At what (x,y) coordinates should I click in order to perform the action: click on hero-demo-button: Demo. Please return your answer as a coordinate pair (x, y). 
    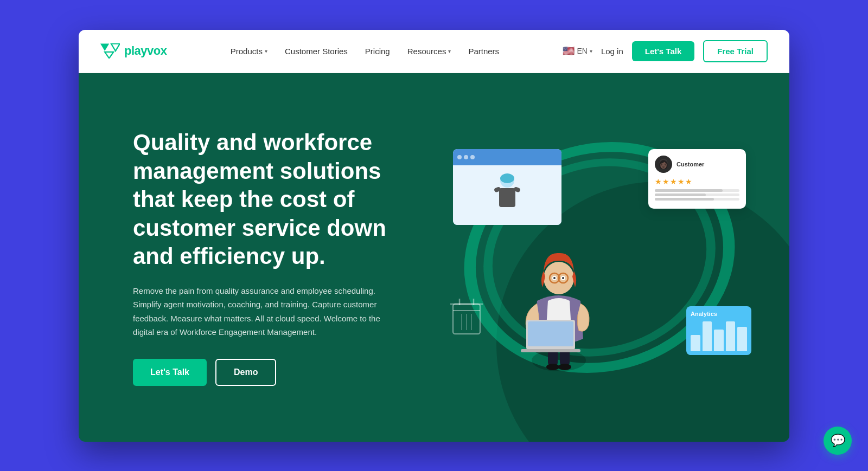
    Looking at the image, I should click on (246, 372).